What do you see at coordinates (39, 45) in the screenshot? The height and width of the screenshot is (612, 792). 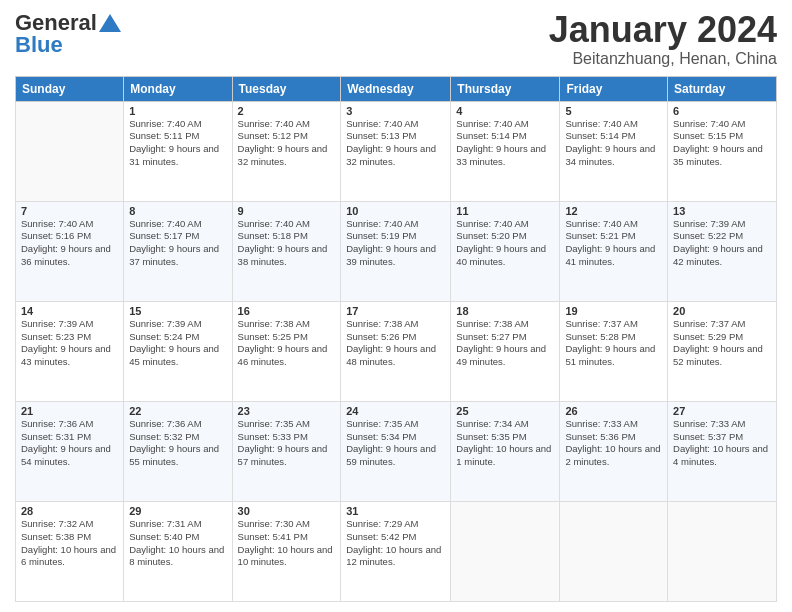 I see `logo-blue: Blue` at bounding box center [39, 45].